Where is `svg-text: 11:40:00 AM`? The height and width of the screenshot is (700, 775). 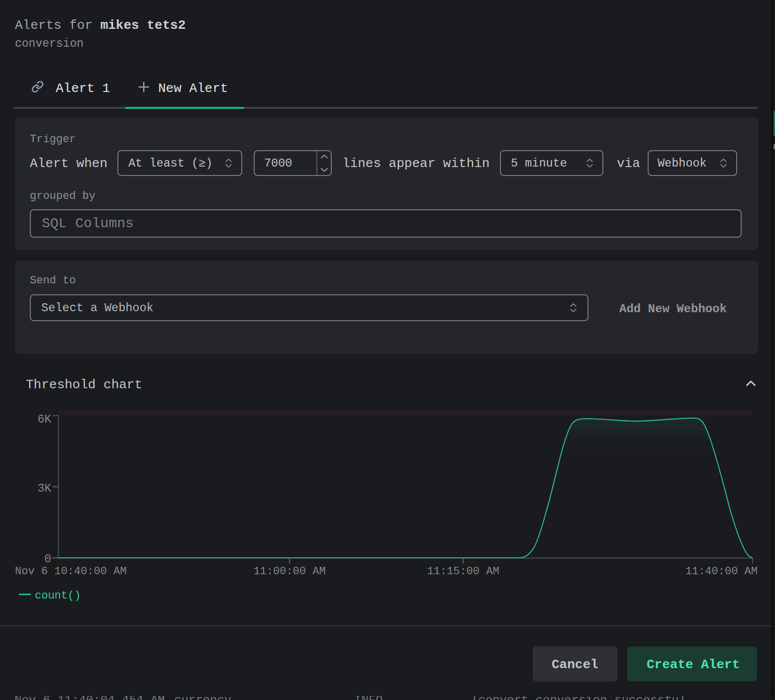 svg-text: 11:40:00 AM is located at coordinates (721, 572).